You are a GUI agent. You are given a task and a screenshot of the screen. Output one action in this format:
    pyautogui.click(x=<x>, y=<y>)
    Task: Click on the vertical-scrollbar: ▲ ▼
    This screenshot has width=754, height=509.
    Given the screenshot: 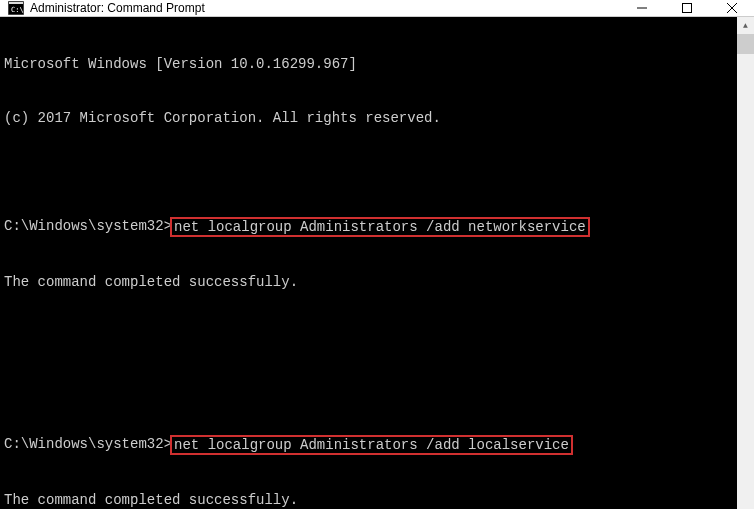 What is the action you would take?
    pyautogui.click(x=746, y=263)
    